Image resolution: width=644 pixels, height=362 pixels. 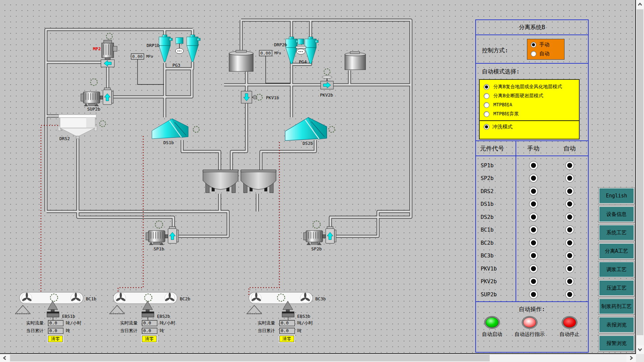 What do you see at coordinates (355, 61) in the screenshot?
I see `tank-right` at bounding box center [355, 61].